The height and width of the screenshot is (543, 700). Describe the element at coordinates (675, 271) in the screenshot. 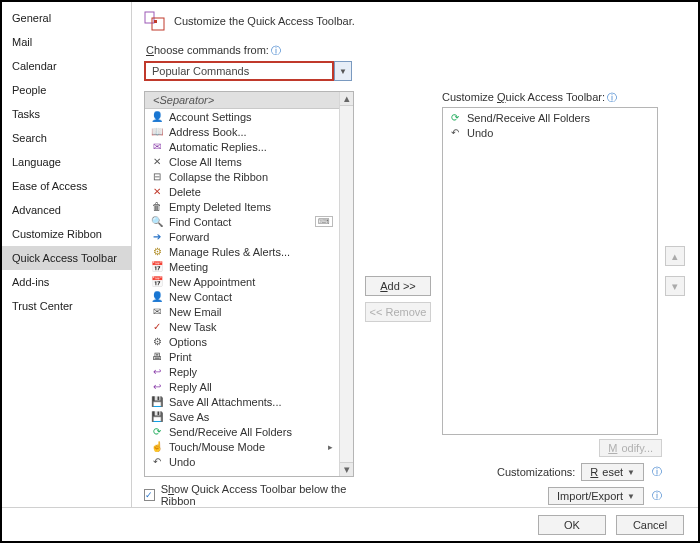

I see `reorder-buttons: ▴ ▾` at that location.